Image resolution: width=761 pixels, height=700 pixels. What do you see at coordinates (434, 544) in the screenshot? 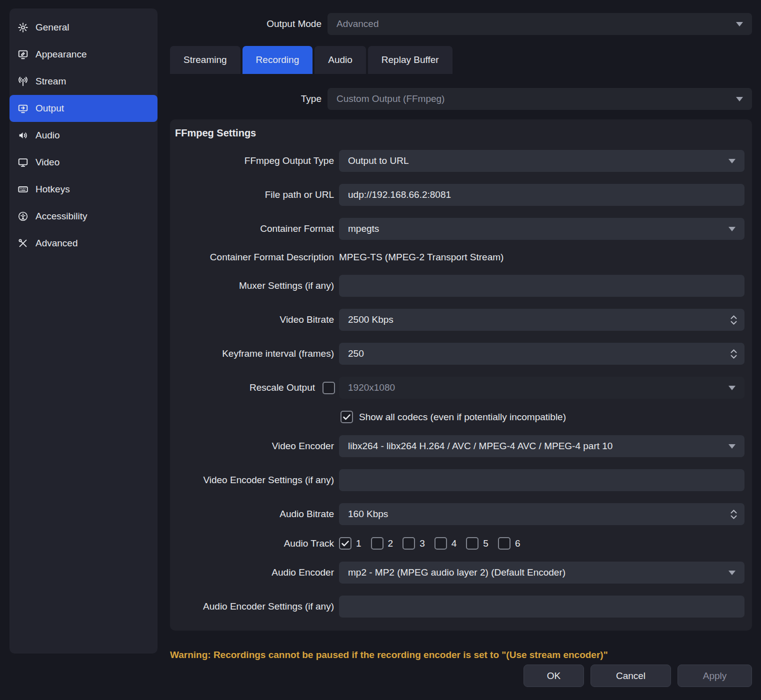
I see `audio-track-checkboxes: 1 2 3 4 5` at bounding box center [434, 544].